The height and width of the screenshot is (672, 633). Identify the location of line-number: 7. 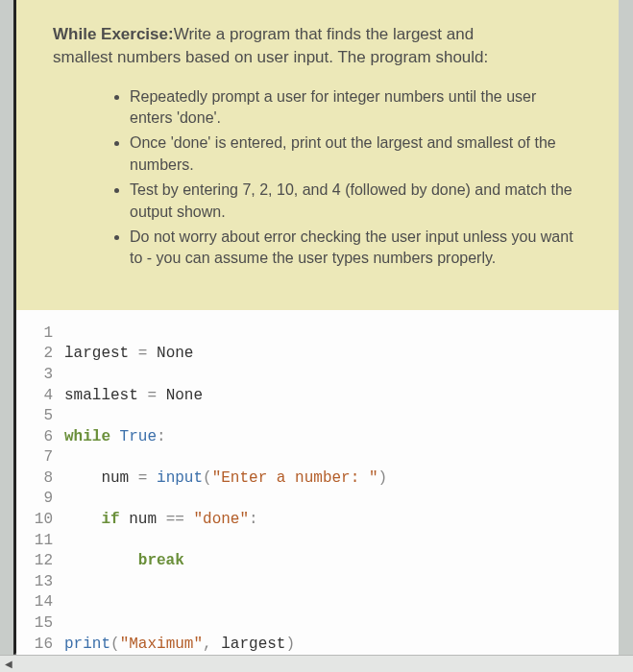
(35, 458).